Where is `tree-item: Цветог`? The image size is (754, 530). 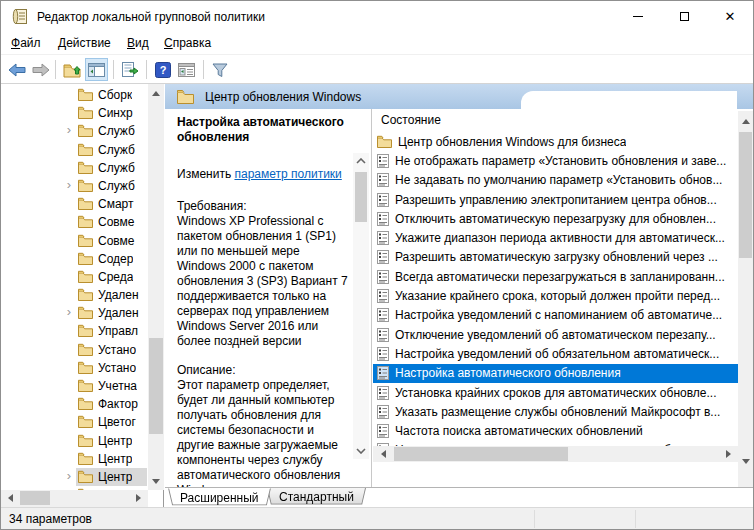
tree-item: Цветог is located at coordinates (74, 422).